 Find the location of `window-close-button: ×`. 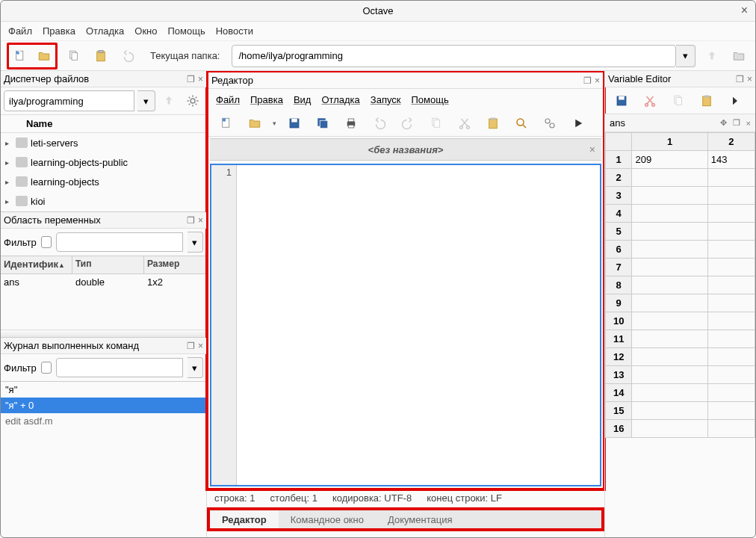

window-close-button: × is located at coordinates (744, 10).